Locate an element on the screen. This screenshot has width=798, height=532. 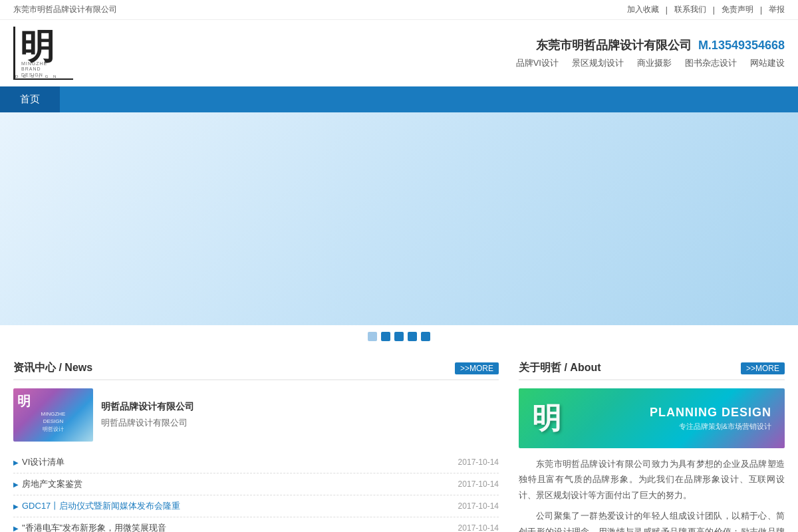
sep2: | is located at coordinates (714, 10).